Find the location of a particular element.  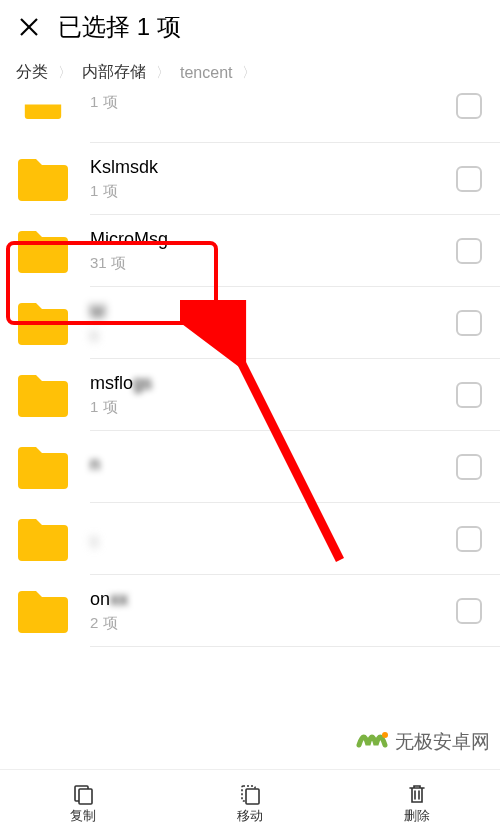

item-count: 6 is located at coordinates (273, 336).